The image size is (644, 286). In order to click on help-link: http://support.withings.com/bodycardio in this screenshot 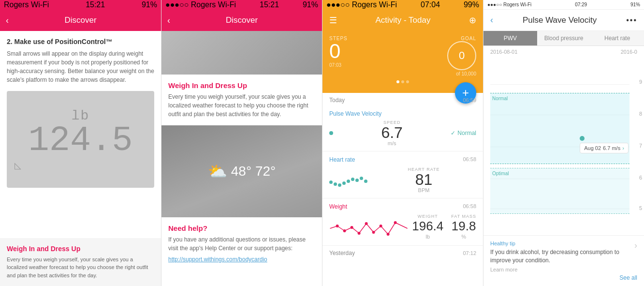, I will do `click(218, 259)`.